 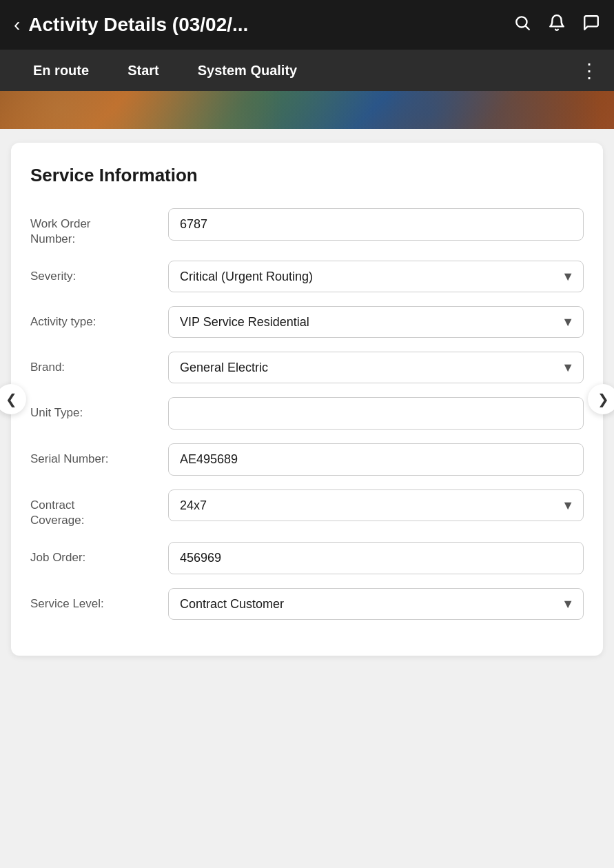 I want to click on severity-label: Severity:, so click(x=99, y=272).